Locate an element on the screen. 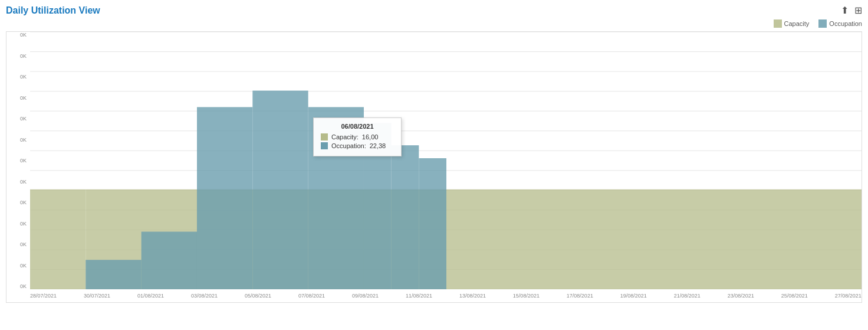 The width and height of the screenshot is (868, 330). legend-color-occupation is located at coordinates (823, 24).